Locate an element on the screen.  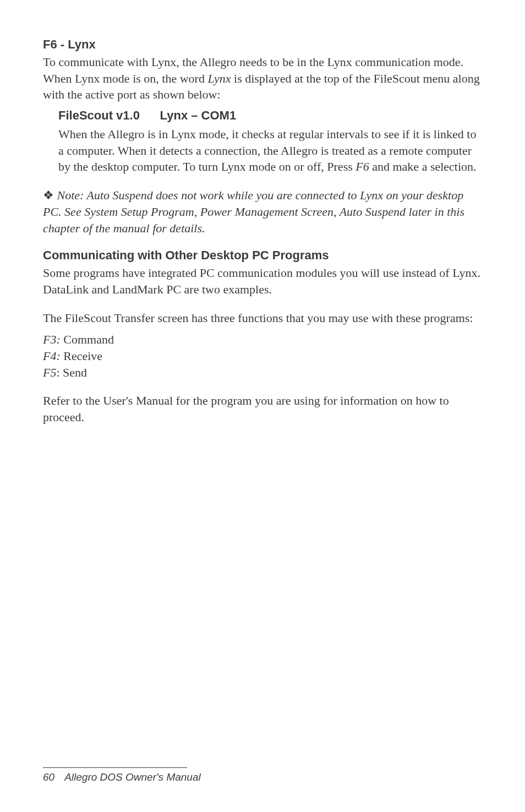
heading-communicating: Communicating with Other Desktop PC Prog… is located at coordinates (262, 255).